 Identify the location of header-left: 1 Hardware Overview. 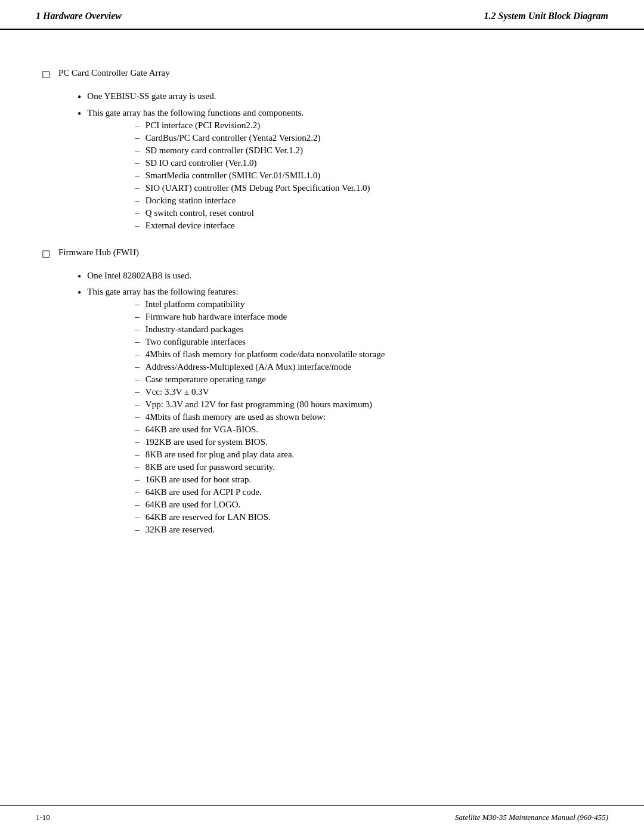
(79, 16).